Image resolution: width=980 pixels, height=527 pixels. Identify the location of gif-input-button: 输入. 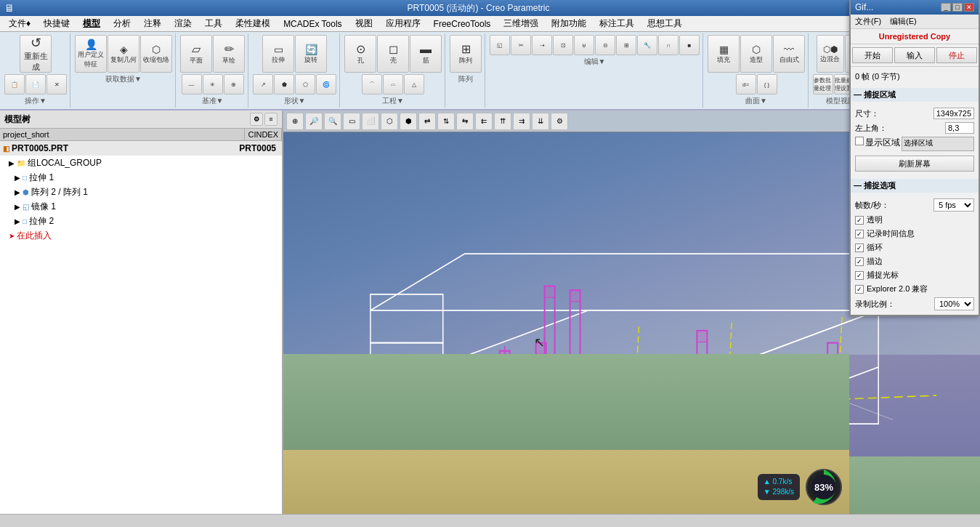
(915, 55).